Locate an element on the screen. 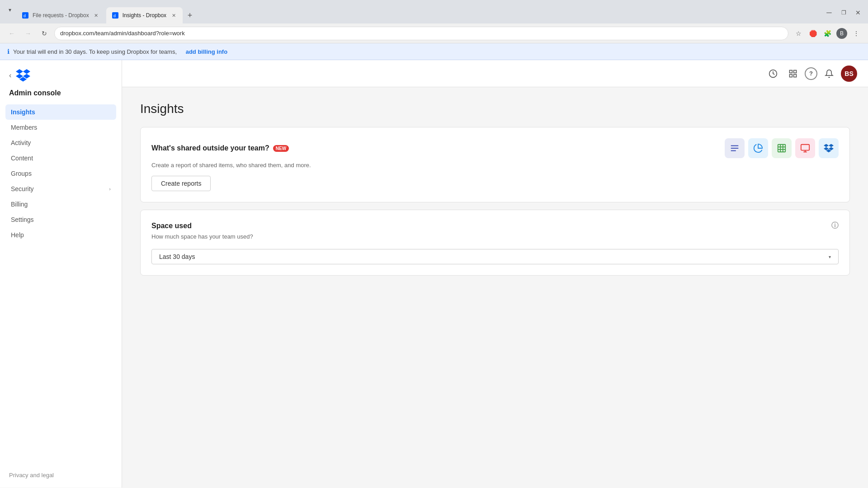  extensions-icon: 🧩 is located at coordinates (827, 33).